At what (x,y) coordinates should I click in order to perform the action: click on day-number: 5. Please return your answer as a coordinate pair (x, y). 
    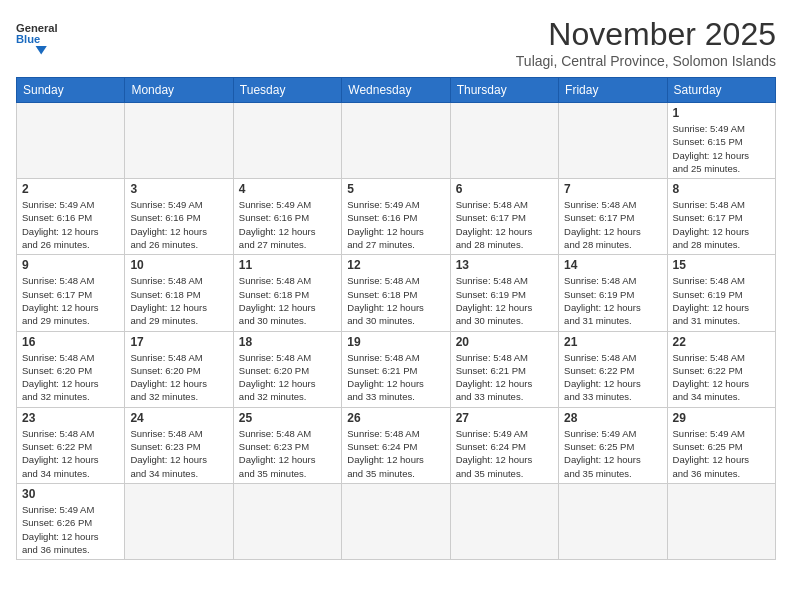
    Looking at the image, I should click on (396, 189).